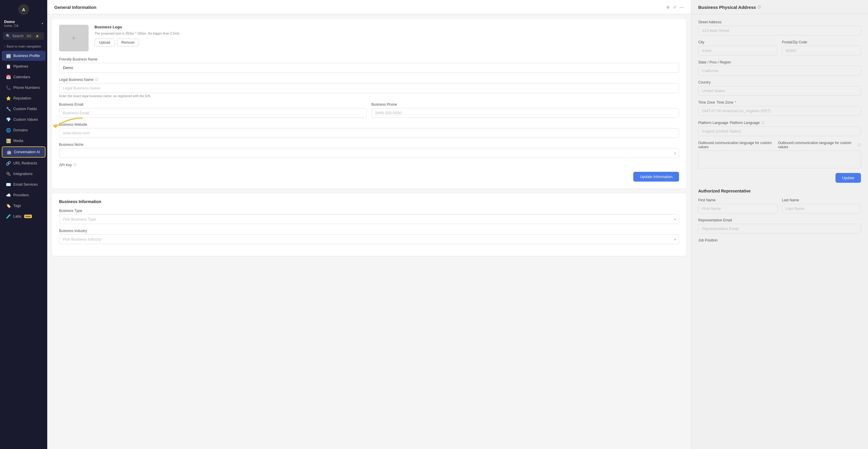  Describe the element at coordinates (369, 88) in the screenshot. I see `legal-name-input` at that location.